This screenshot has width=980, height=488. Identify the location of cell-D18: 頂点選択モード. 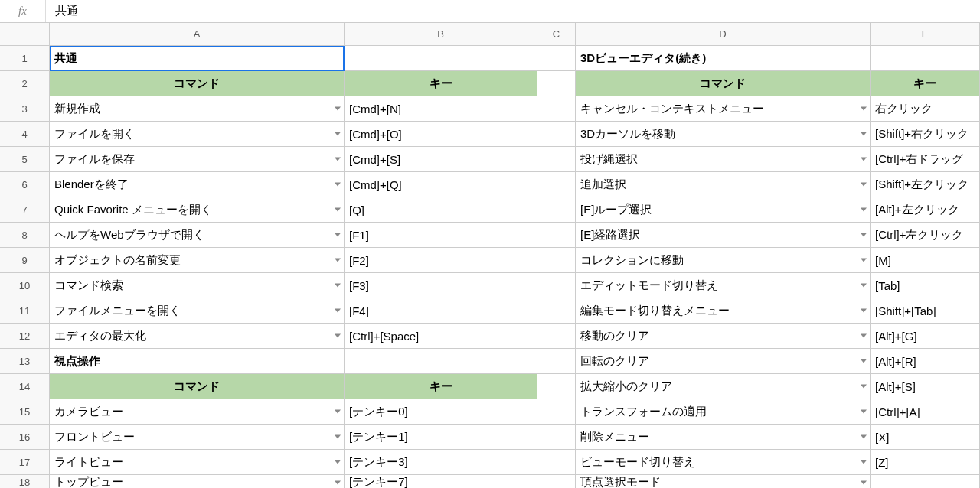
(723, 482).